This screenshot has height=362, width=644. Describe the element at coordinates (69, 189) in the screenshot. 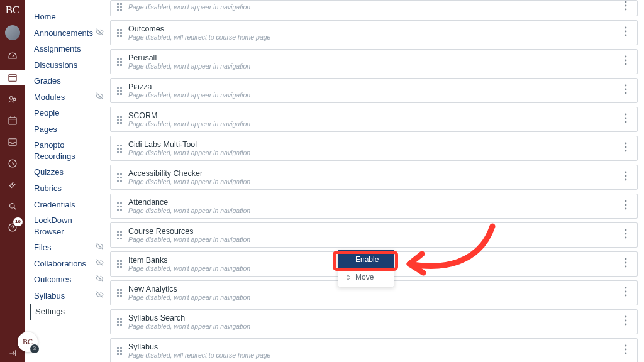

I see `coursenav-item-rubrics: Rubrics` at that location.